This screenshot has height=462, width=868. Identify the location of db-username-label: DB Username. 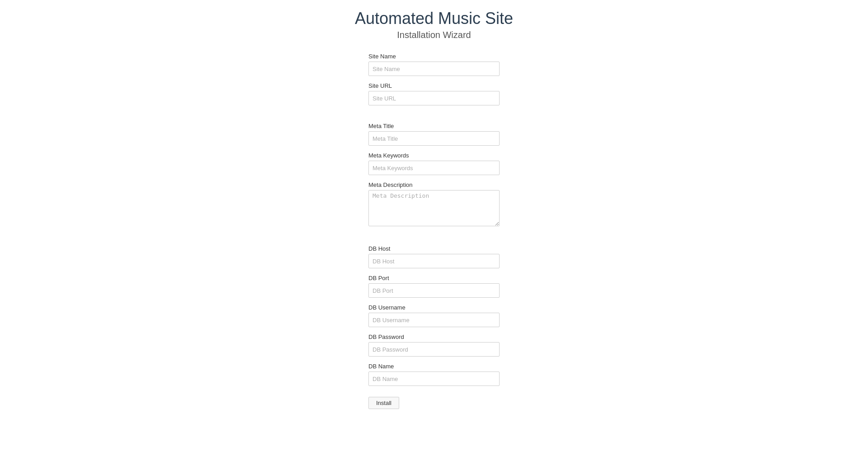
(434, 308).